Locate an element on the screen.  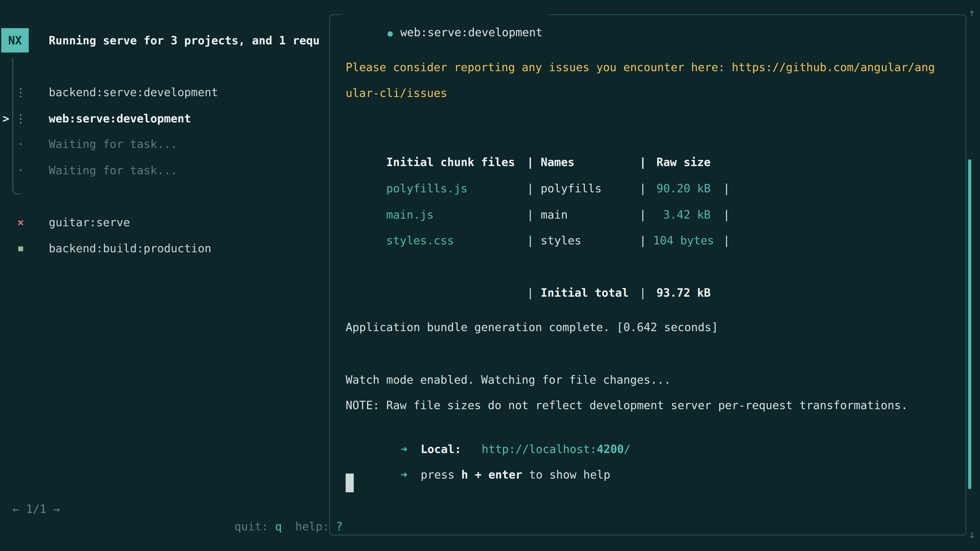
scroll-up-icon: ↑ is located at coordinates (972, 13).